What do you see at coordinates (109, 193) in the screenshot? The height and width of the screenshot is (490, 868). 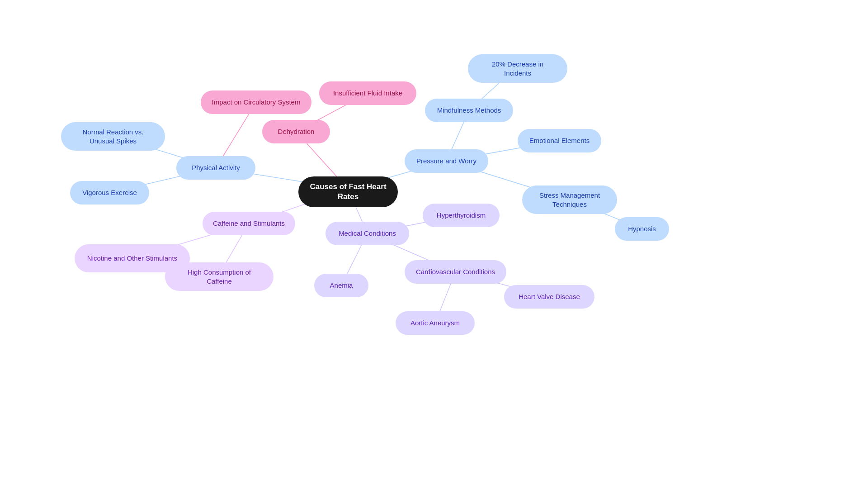 I see `node-vigorousExercise: Vigorous Exercise` at bounding box center [109, 193].